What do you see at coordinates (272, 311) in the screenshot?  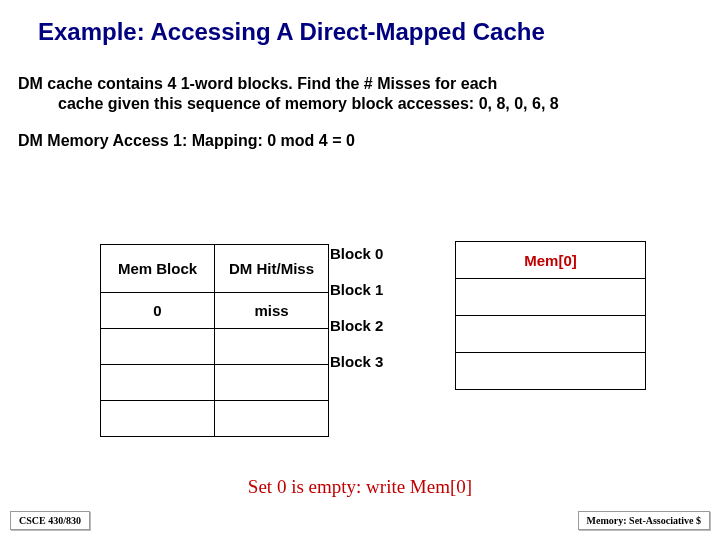 I see `cell-hit-miss: miss` at bounding box center [272, 311].